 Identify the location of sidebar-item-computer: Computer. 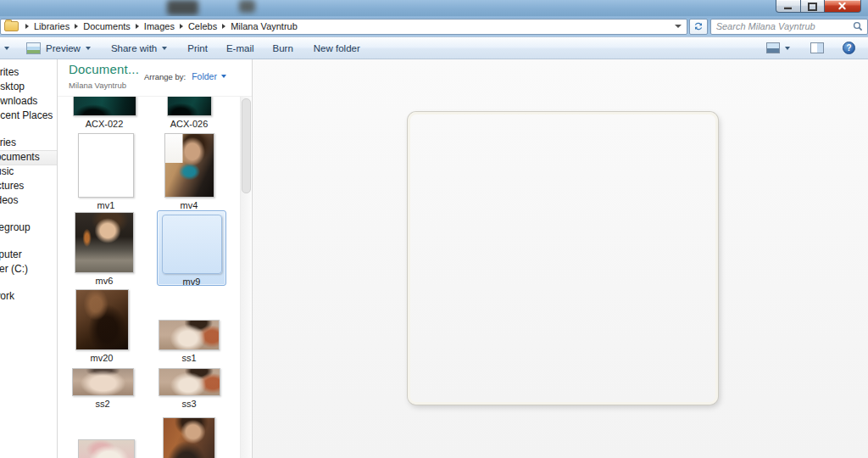
(11, 254).